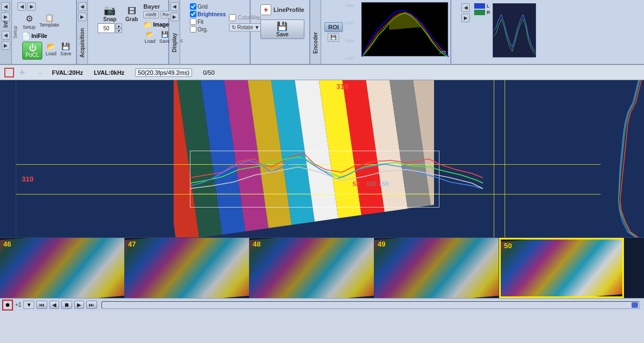 This screenshot has height=343, width=644. What do you see at coordinates (282, 29) in the screenshot?
I see `lineprofile-save-btn: 💾 Save` at bounding box center [282, 29].